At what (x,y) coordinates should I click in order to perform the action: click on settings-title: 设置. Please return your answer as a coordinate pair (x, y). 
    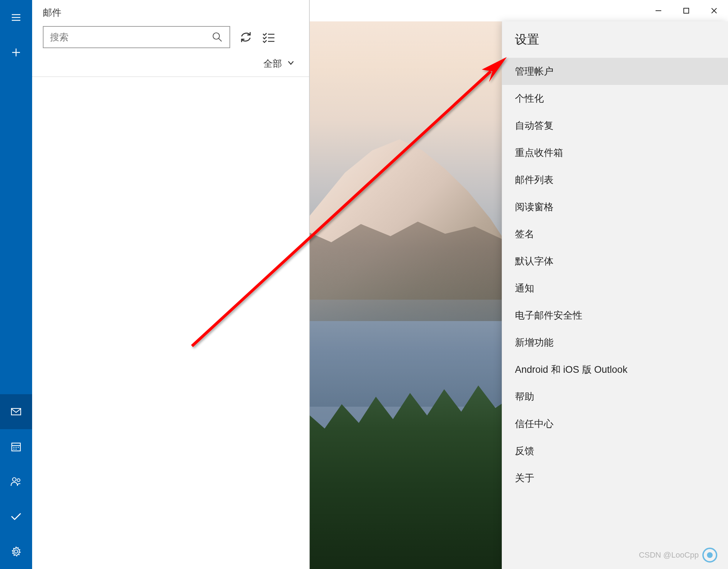
    Looking at the image, I should click on (615, 40).